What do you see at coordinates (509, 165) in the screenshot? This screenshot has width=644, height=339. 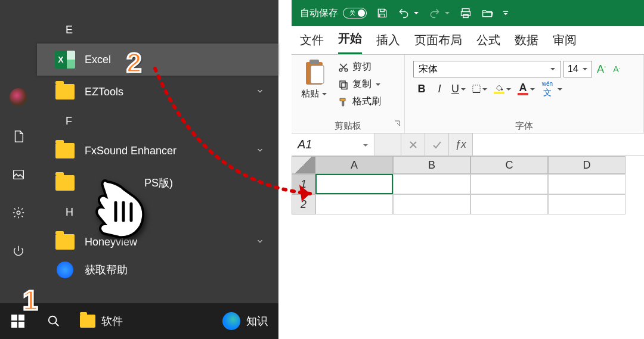 I see `column-header-c: C` at bounding box center [509, 165].